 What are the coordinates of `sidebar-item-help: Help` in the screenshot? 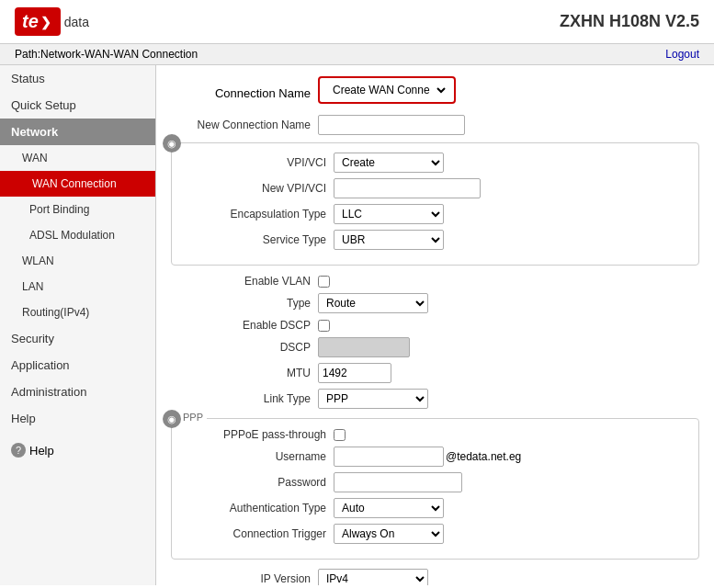 It's located at (77, 419).